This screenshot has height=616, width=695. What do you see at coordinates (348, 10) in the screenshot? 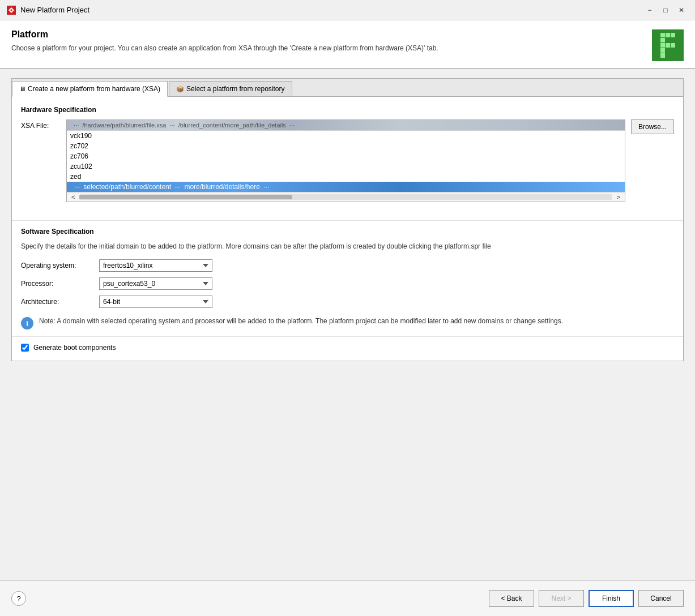
I see `title-bar: New Platform Project − □ ✕` at bounding box center [348, 10].